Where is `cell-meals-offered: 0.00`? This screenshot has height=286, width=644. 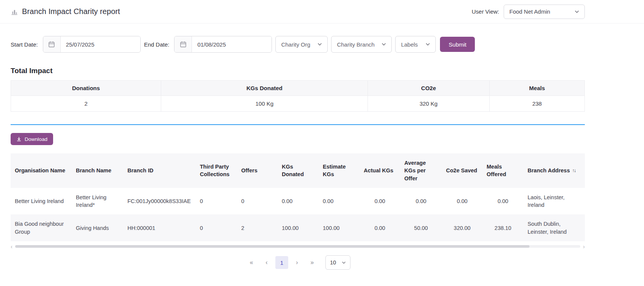 cell-meals-offered: 0.00 is located at coordinates (503, 202).